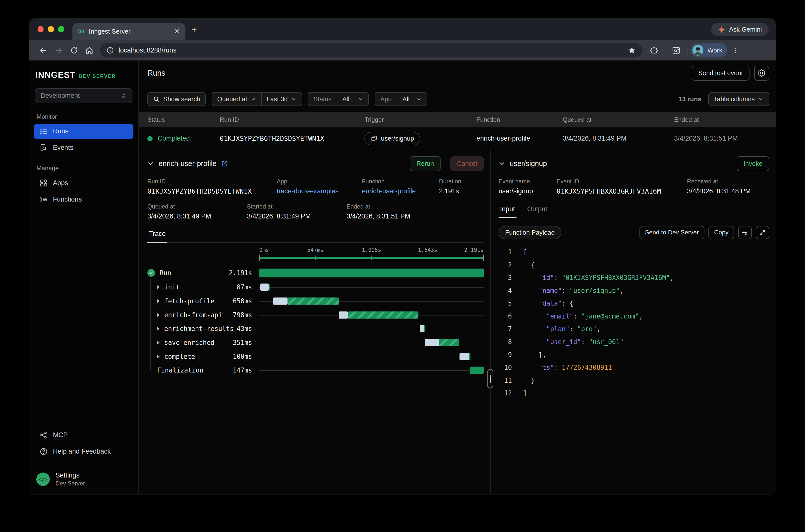  Describe the element at coordinates (129, 32) in the screenshot. I see `browser-tab: Inngest Server ✕` at that location.